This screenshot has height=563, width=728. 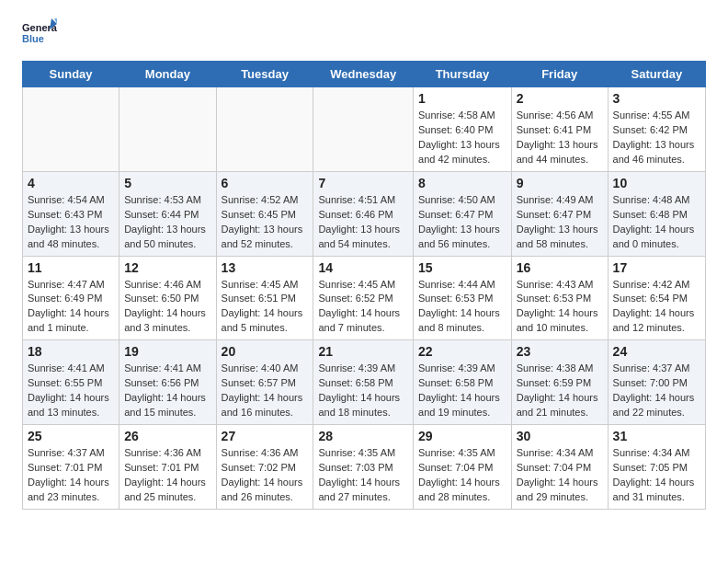 What do you see at coordinates (559, 75) in the screenshot?
I see `day-header-friday: Friday` at bounding box center [559, 75].